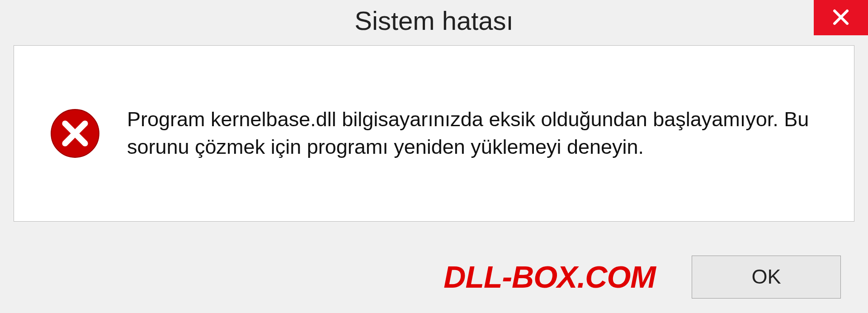 This screenshot has width=868, height=313. Describe the element at coordinates (766, 277) in the screenshot. I see `ok-button: OK` at that location.